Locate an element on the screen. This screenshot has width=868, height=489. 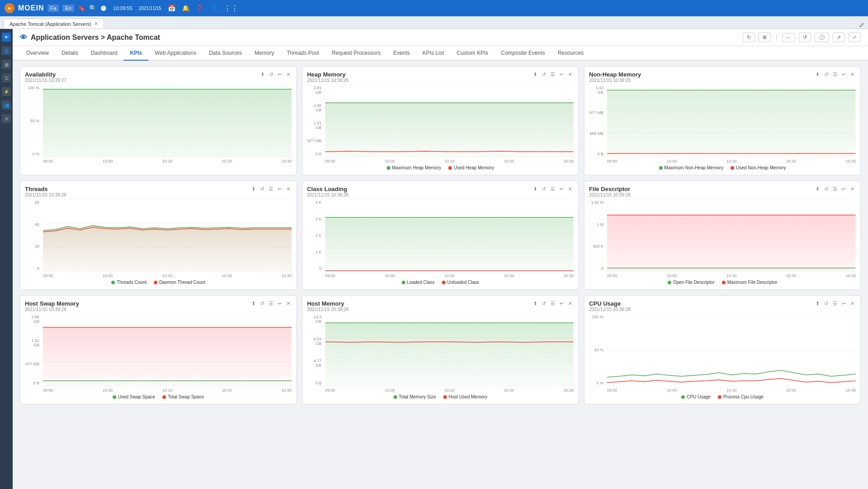
tab-close-icon: ✕ is located at coordinates (96, 24).